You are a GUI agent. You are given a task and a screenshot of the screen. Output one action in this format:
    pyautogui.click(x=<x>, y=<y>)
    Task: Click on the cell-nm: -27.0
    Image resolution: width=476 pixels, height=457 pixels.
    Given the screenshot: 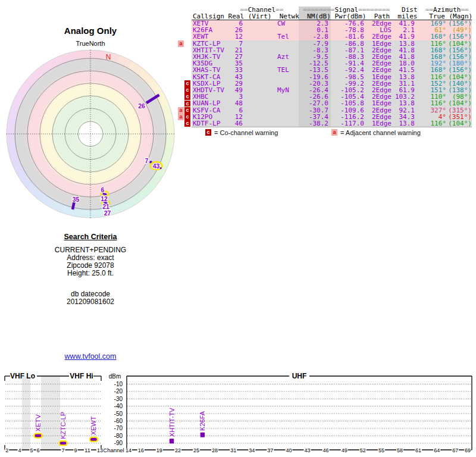 What is the action you would take?
    pyautogui.click(x=314, y=104)
    